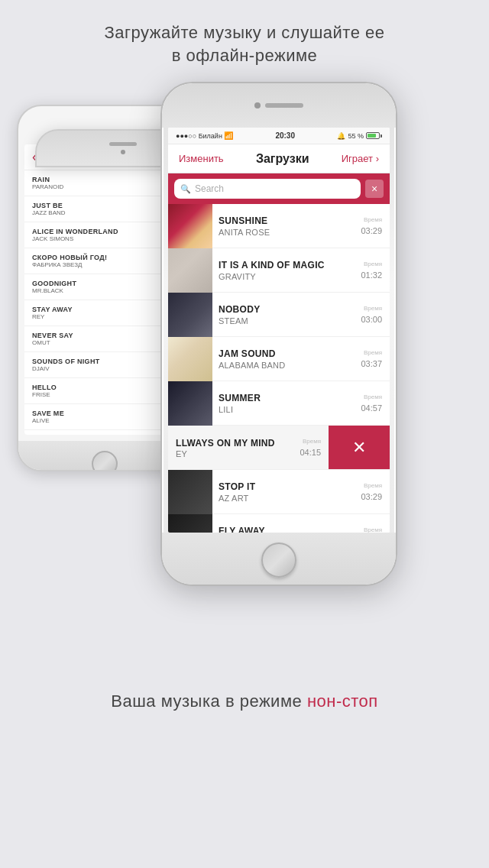  Describe the element at coordinates (342, 701) in the screenshot. I see `bottom-text-highlight: нон-стоп` at that location.